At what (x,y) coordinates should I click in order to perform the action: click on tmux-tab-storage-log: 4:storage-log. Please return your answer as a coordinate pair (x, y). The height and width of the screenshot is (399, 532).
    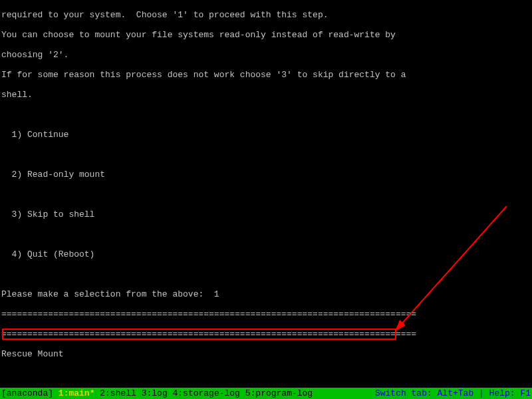
    Looking at the image, I should click on (206, 394).